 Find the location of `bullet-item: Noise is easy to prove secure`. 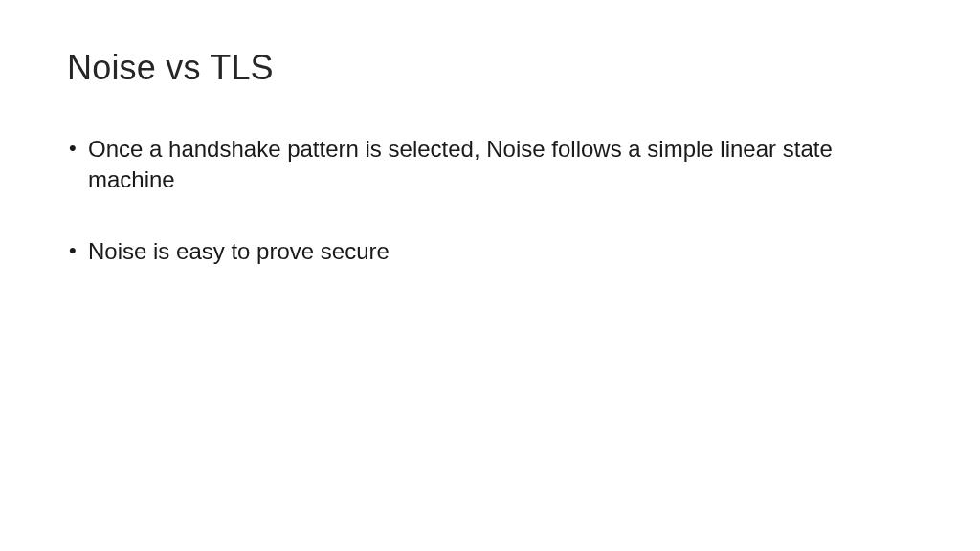

bullet-item: Noise is easy to prove secure is located at coordinates (490, 252).